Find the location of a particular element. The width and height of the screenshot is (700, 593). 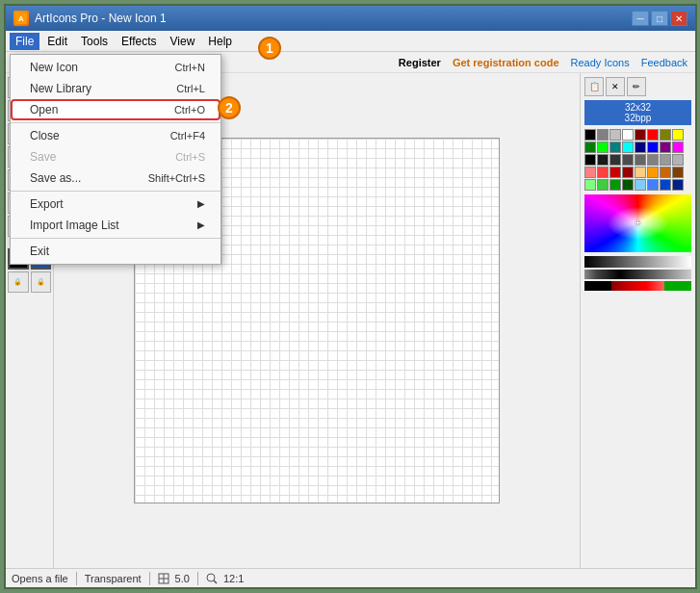

menu-export: Export ▶ is located at coordinates (116, 204).